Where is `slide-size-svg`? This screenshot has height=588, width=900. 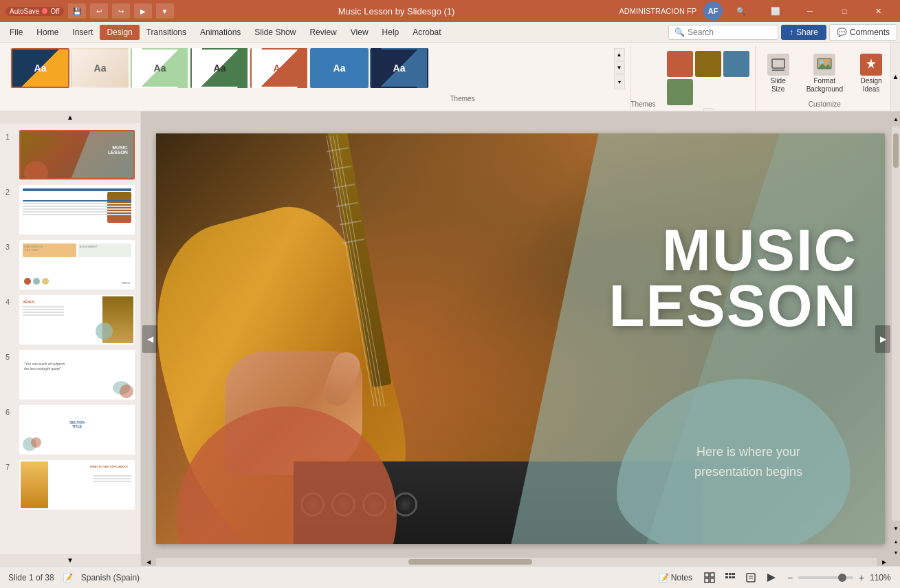
slide-size-svg is located at coordinates (778, 65).